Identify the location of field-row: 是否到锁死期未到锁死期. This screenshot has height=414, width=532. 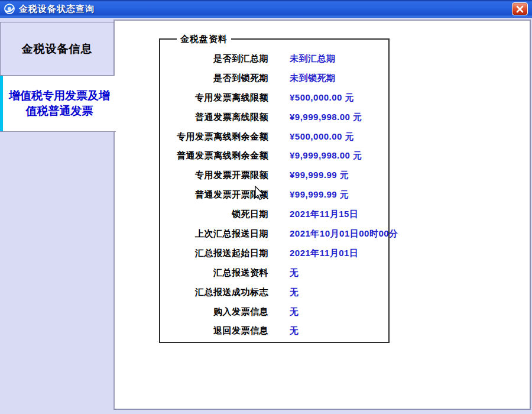
(274, 78).